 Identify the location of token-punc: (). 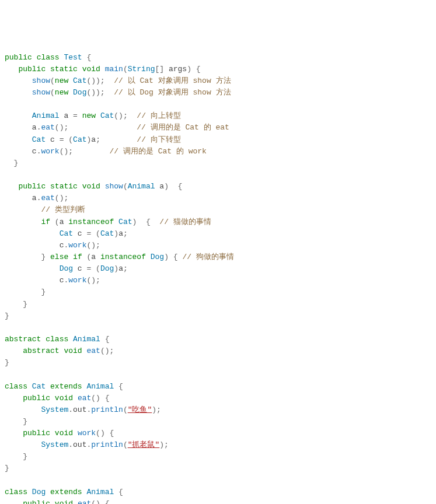
(96, 398).